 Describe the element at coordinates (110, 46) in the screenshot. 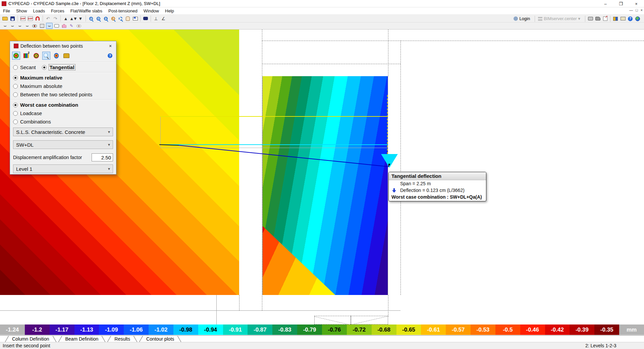

I see `dialog-close-icon: ×` at that location.